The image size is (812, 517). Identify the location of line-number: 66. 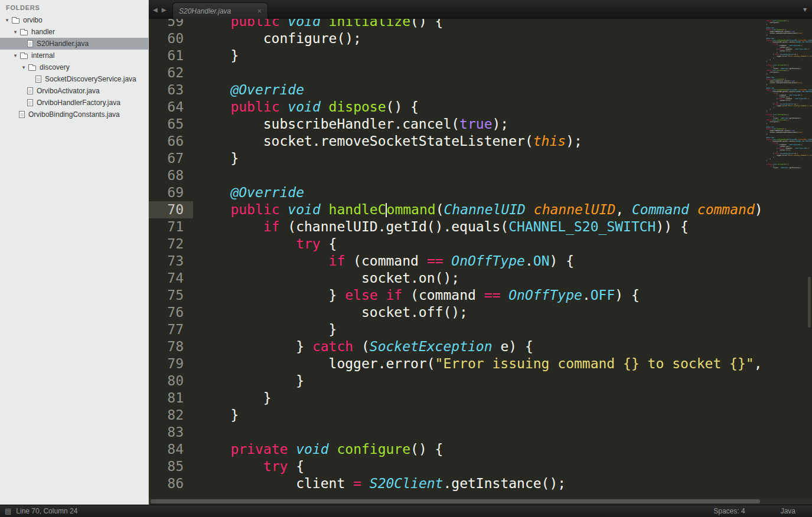
(171, 142).